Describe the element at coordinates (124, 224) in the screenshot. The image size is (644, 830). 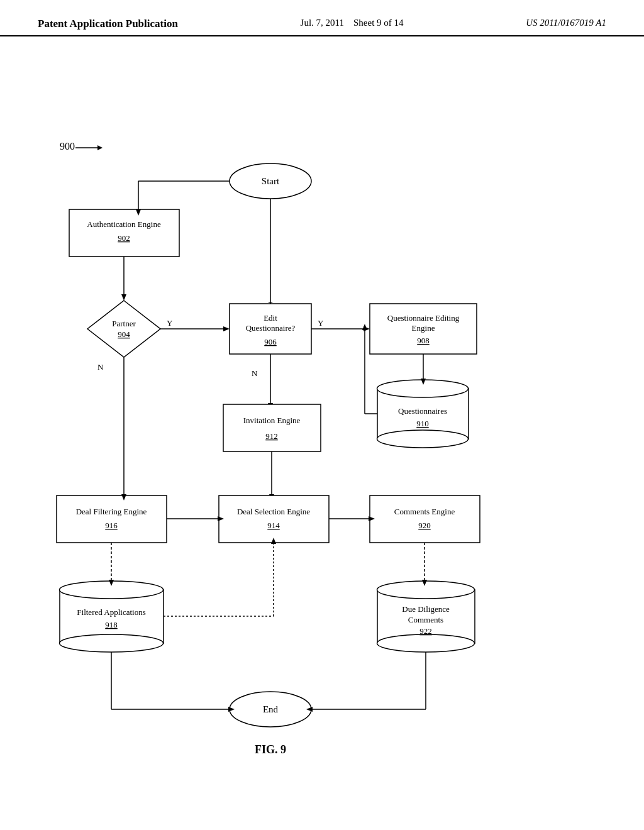
I see `auth-engine-label: Authentication Engine` at that location.